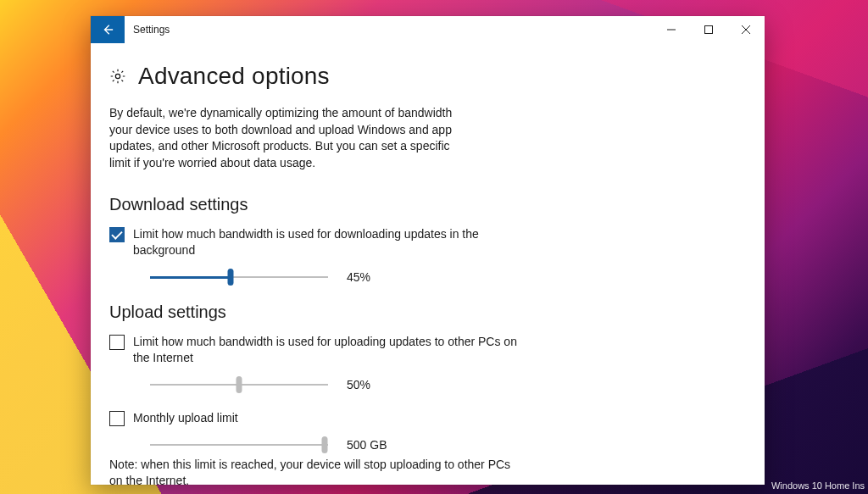 This screenshot has width=868, height=494. I want to click on arrow-left-icon, so click(108, 30).